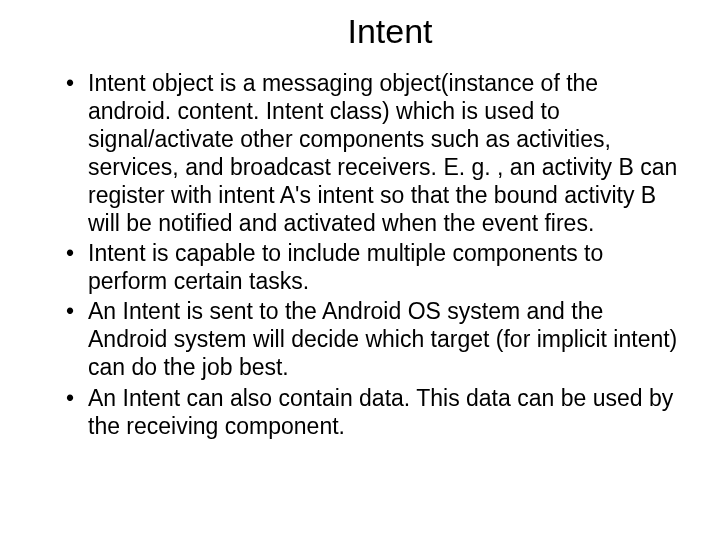 Image resolution: width=720 pixels, height=540 pixels. I want to click on slide-title: Intent, so click(390, 32).